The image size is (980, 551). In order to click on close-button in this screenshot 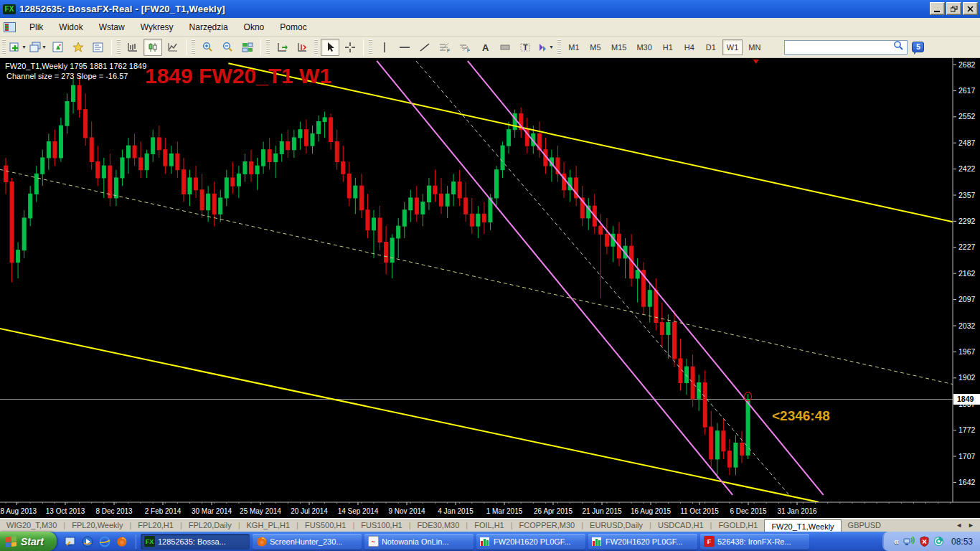, I will do `click(970, 9)`.